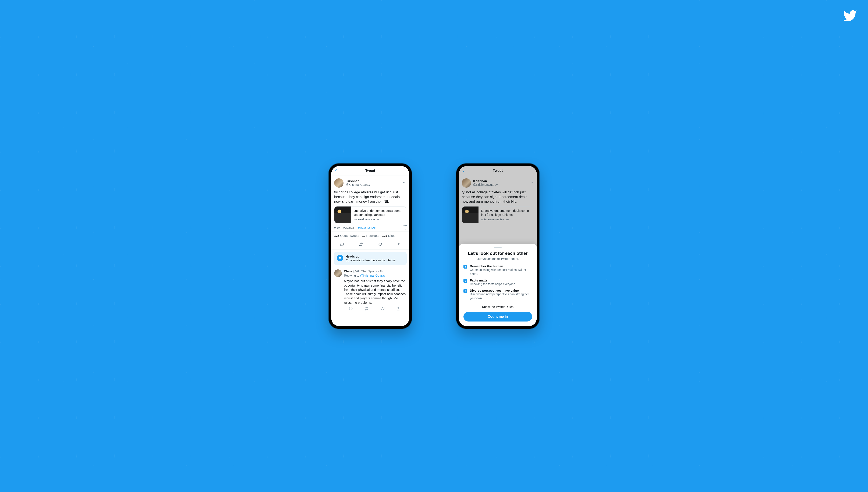 This screenshot has width=868, height=492. What do you see at coordinates (370, 227) in the screenshot?
I see `tweet-meta: 9:20 · 09/21/21 · Twitter for iOS` at bounding box center [370, 227].